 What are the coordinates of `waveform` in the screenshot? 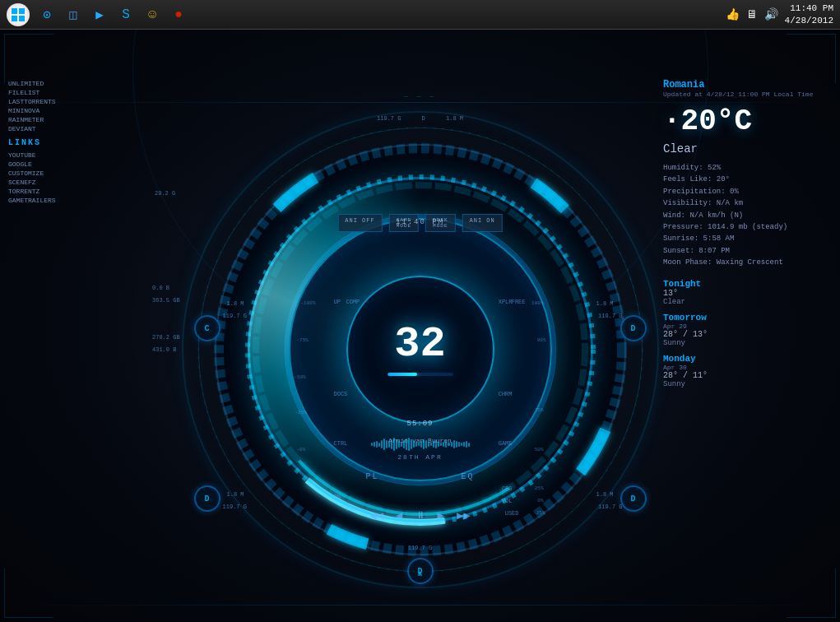 It's located at (420, 444).